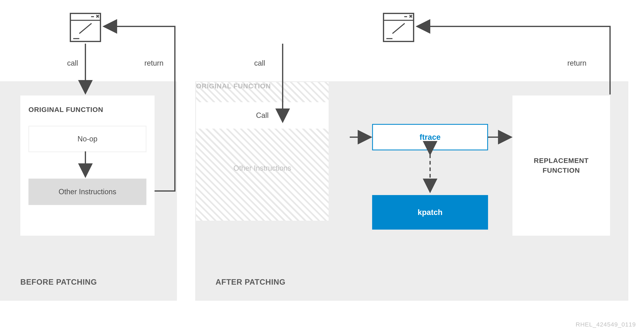  What do you see at coordinates (561, 170) in the screenshot?
I see `replacement-line2: FUNCTION` at bounding box center [561, 170].